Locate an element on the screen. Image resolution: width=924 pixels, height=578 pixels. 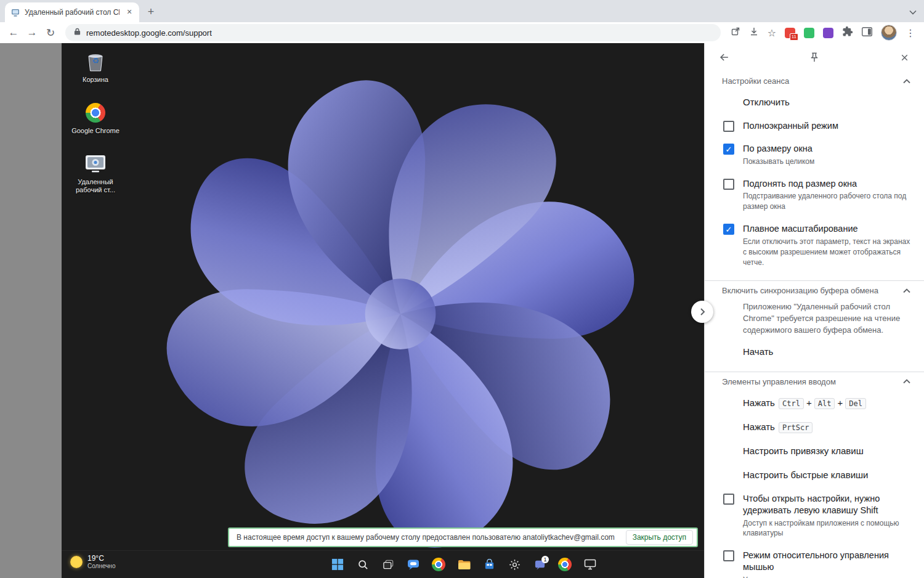
forward-button: → is located at coordinates (32, 33).